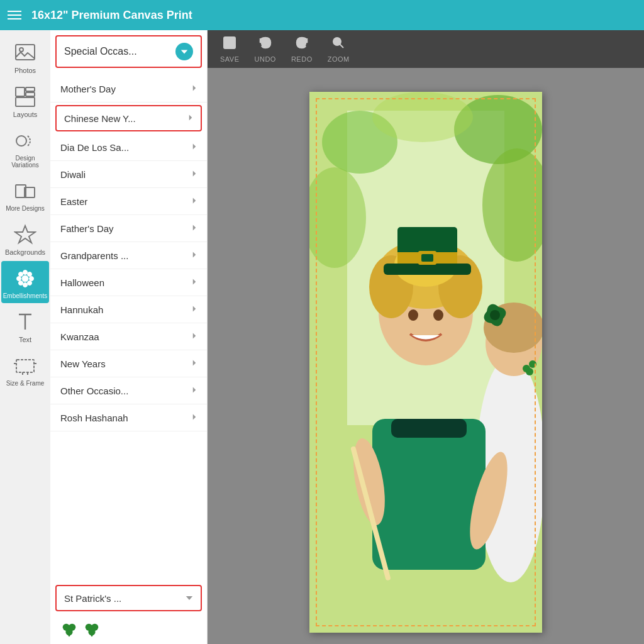  What do you see at coordinates (128, 309) in the screenshot?
I see `list-item-hannukah: Hannukah` at bounding box center [128, 309].